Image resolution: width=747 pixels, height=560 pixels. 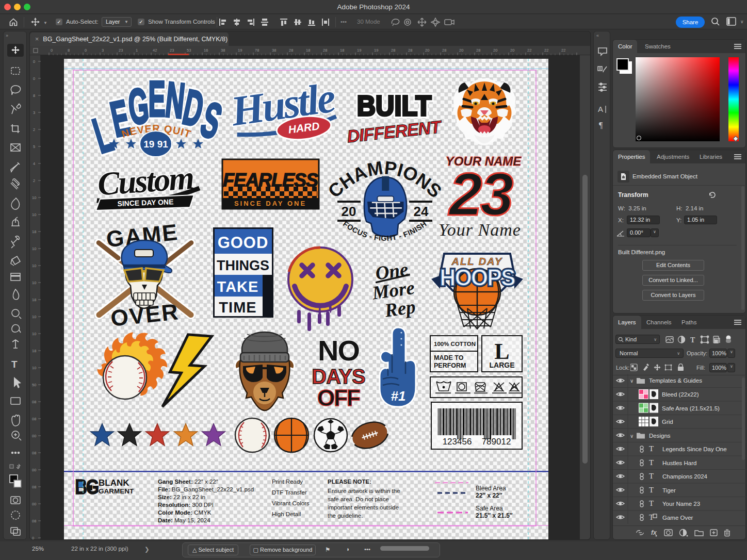 What do you see at coordinates (398, 396) in the screenshot?
I see `svg-text: #1` at bounding box center [398, 396].